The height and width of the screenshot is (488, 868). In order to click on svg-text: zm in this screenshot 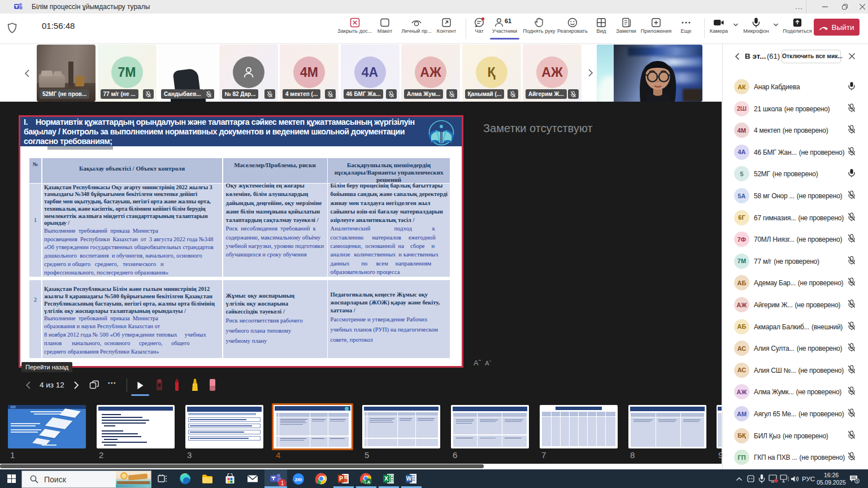, I will do `click(298, 479)`.